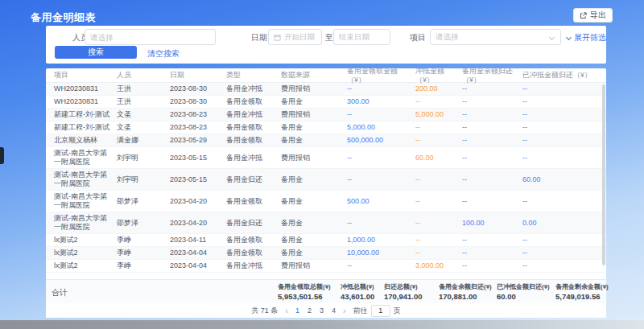  Describe the element at coordinates (465, 286) in the screenshot. I see `summary-item-label: 备用金余额归还(¥)` at that location.